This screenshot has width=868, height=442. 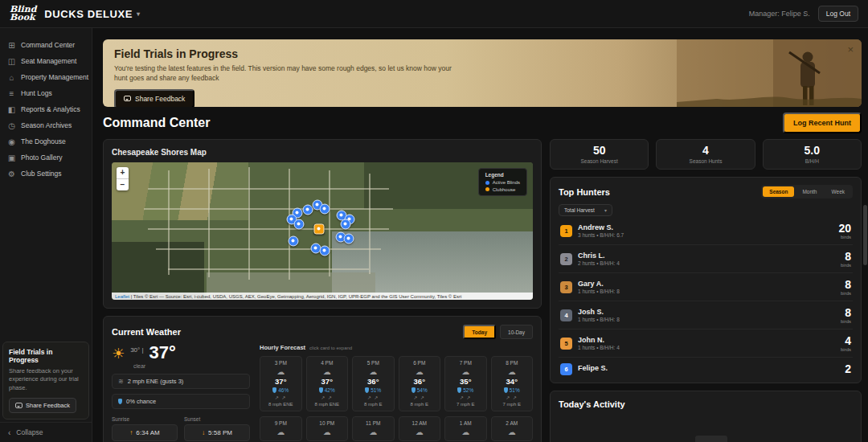 What do you see at coordinates (373, 384) in the screenshot?
I see `hour-card: 5 PM ☁ 36° 51% ↗ ↗ 8 mph E` at bounding box center [373, 384].